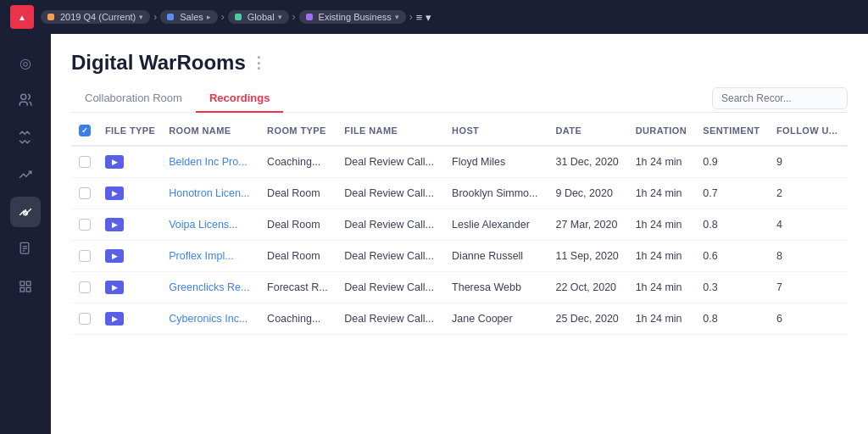 The height and width of the screenshot is (434, 868). What do you see at coordinates (497, 225) in the screenshot?
I see `row-host-2: Leslie Alexander` at bounding box center [497, 225].